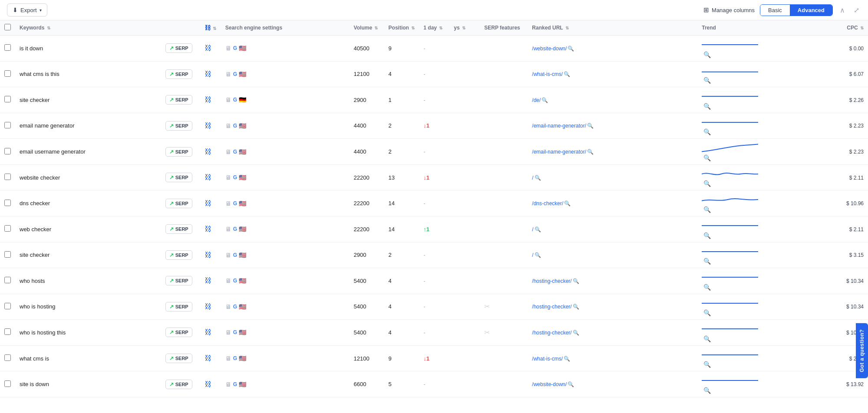 This screenshot has height=413, width=868. Describe the element at coordinates (211, 28) in the screenshot. I see `link-header: ⛓ ⇅` at that location.